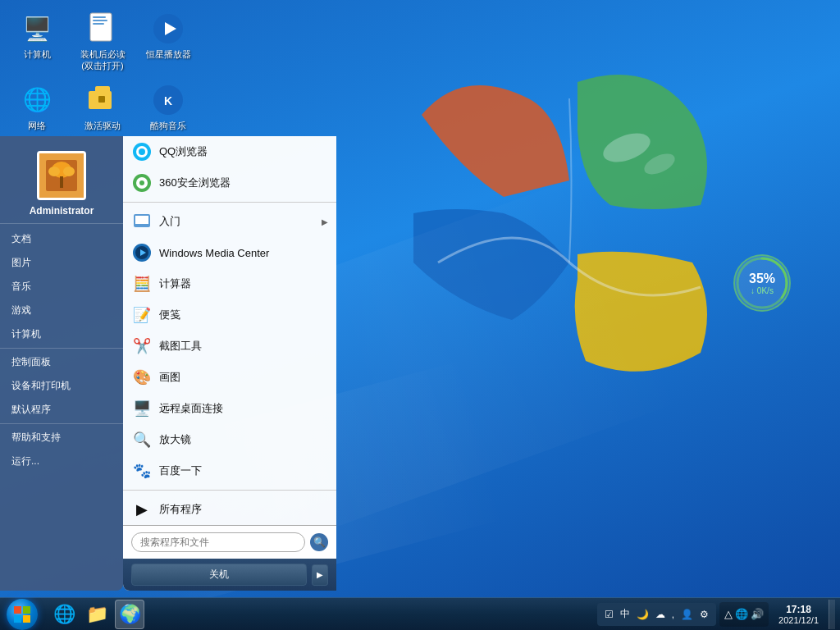 This screenshot has height=630, width=840. I want to click on start-menu-computer: 计算机, so click(62, 335).